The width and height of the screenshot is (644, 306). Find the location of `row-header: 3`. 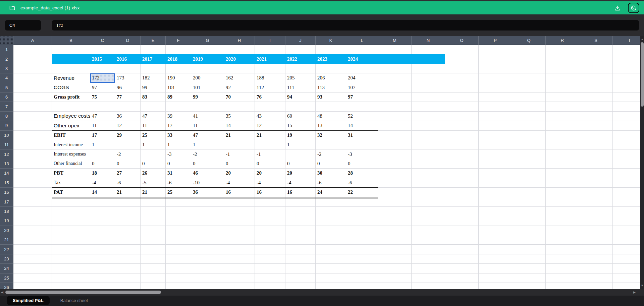

row-header: 3 is located at coordinates (7, 69).